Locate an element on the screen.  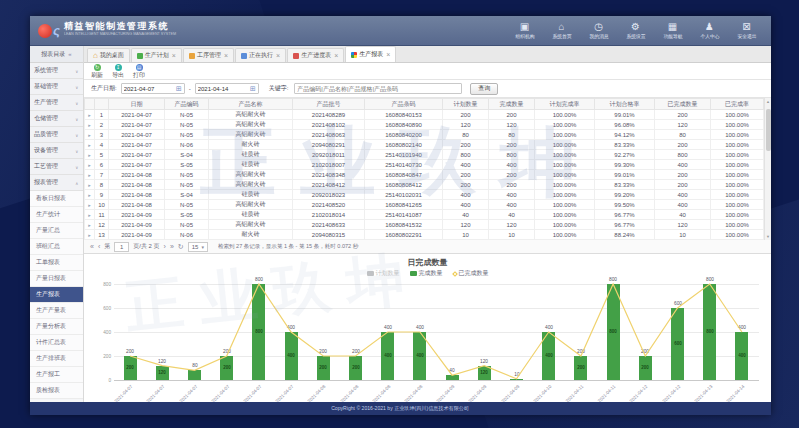
sidebar-group-生产管理: 生产管理∨ is located at coordinates (56, 103).